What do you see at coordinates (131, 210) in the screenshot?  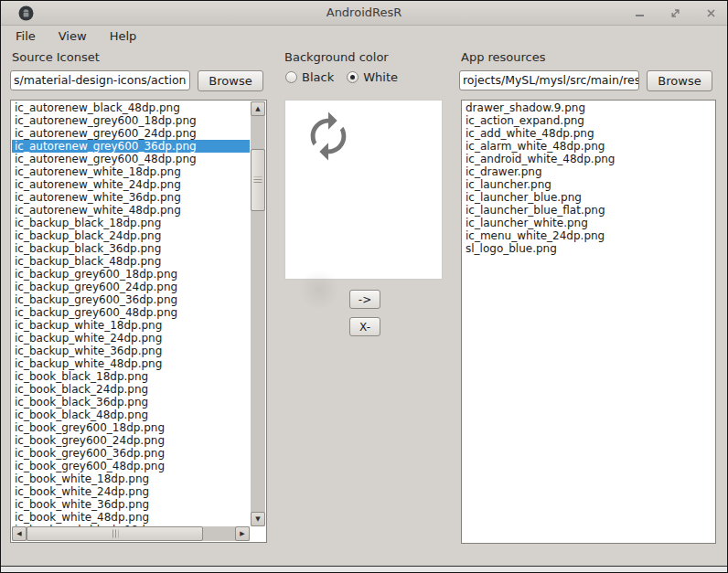 I see `list-item: ic_autorenew_white_48dp.png` at bounding box center [131, 210].